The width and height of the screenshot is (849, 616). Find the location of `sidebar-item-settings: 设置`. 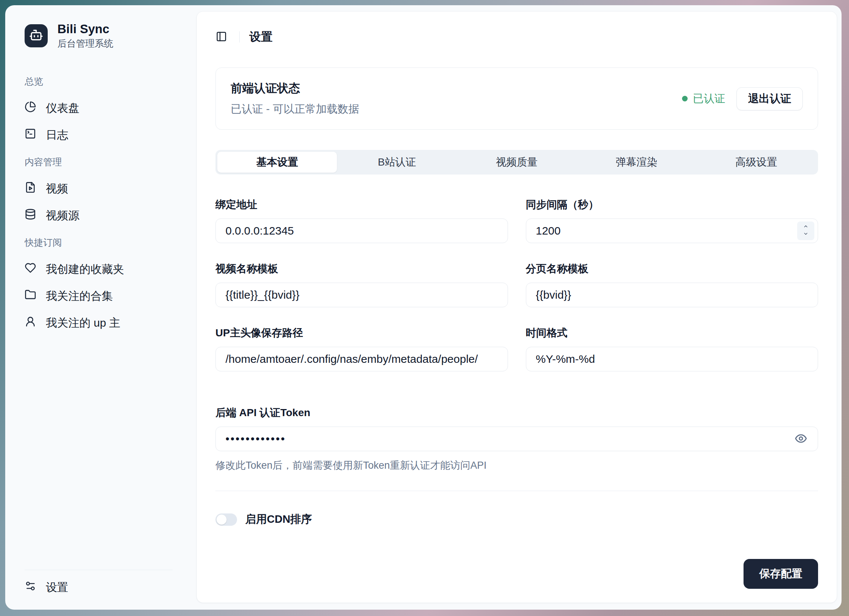

sidebar-item-settings: 设置 is located at coordinates (99, 587).